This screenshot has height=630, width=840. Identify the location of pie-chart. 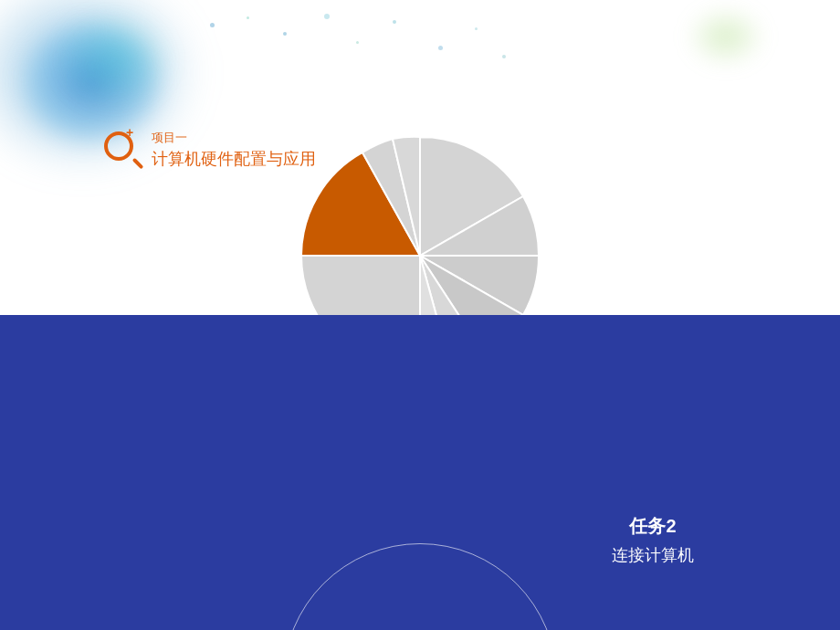
(420, 217).